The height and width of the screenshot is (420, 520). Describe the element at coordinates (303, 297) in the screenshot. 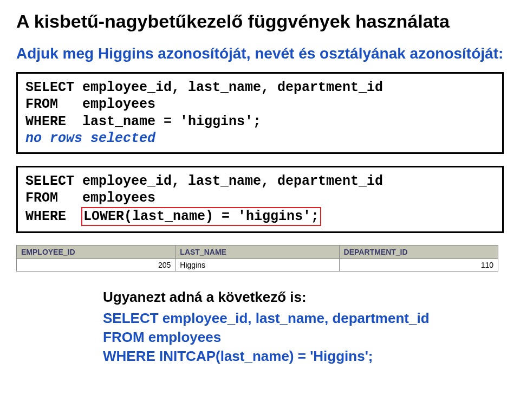

I see `footnote-intro: Ugyanezt adná a következő is:` at that location.